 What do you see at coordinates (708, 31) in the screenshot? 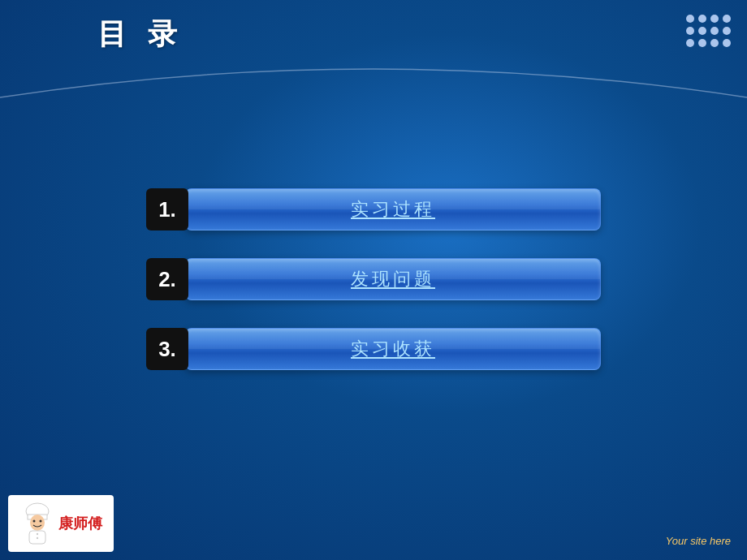
I see `dot-grid-icon` at bounding box center [708, 31].